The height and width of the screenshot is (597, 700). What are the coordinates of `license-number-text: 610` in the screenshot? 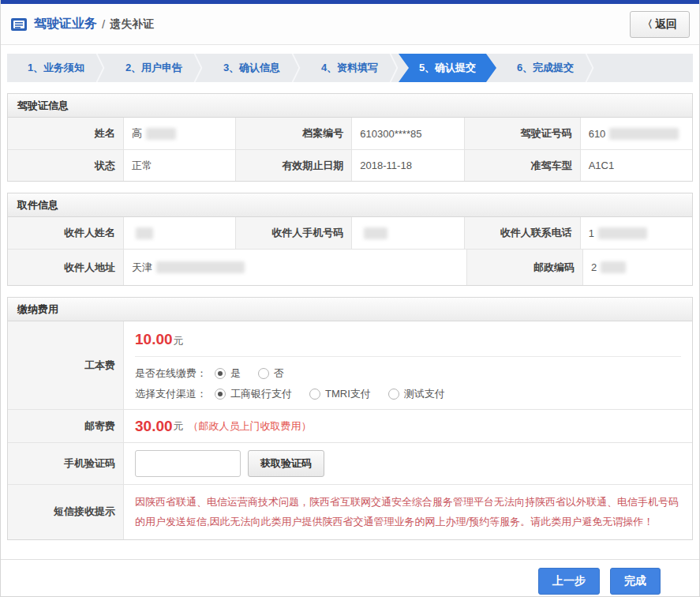 It's located at (597, 134).